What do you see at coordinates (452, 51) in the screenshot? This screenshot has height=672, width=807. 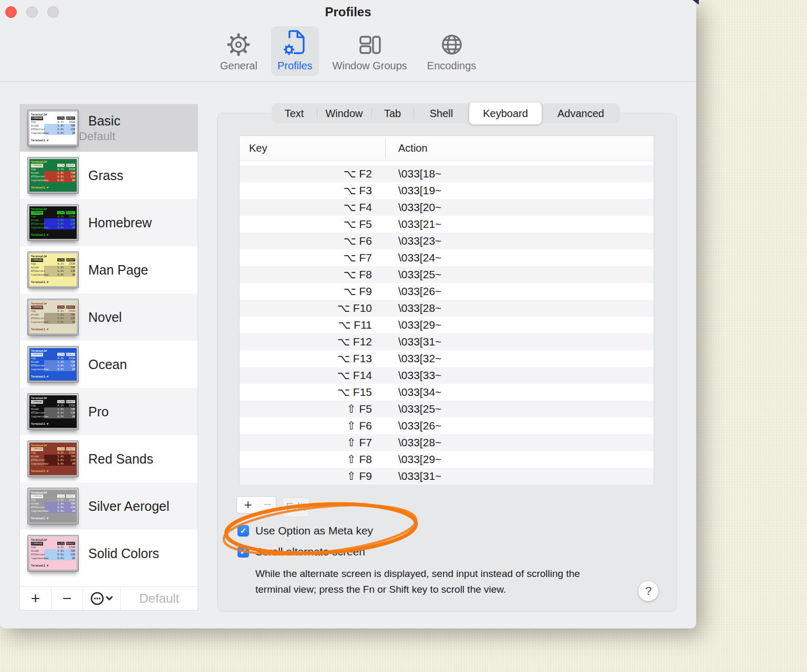 I see `toolbar-item: Encodings` at bounding box center [452, 51].